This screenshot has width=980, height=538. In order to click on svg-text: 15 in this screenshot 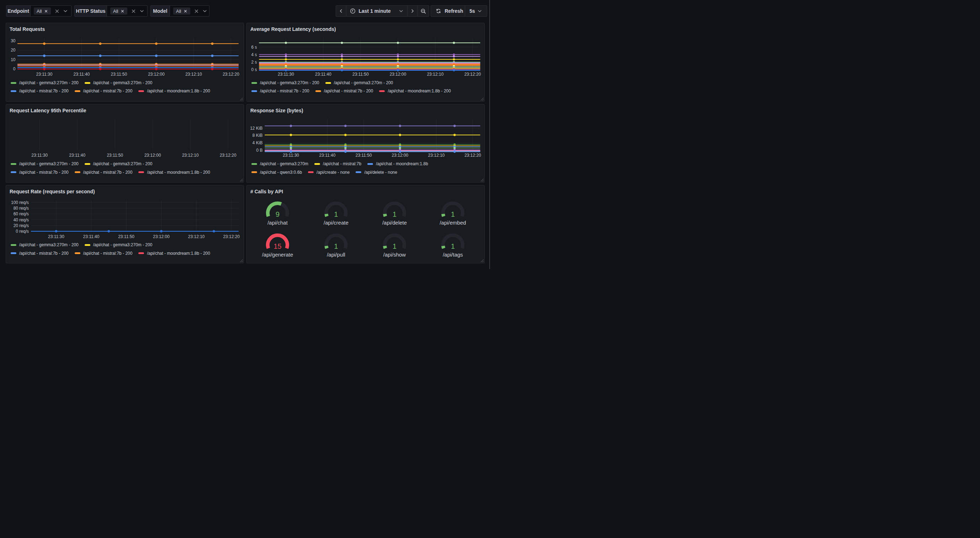, I will do `click(277, 246)`.